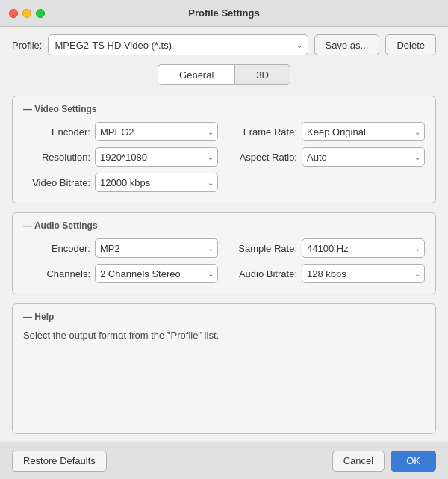  I want to click on profile-select: MPEG2-TS HD Video (*.ts), so click(178, 45).